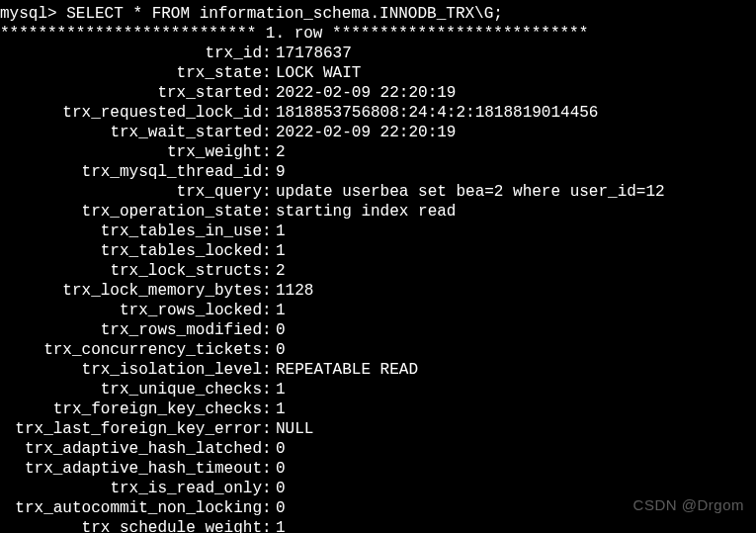 The height and width of the screenshot is (533, 756). I want to click on field-label: trx_lock_structs, so click(130, 271).